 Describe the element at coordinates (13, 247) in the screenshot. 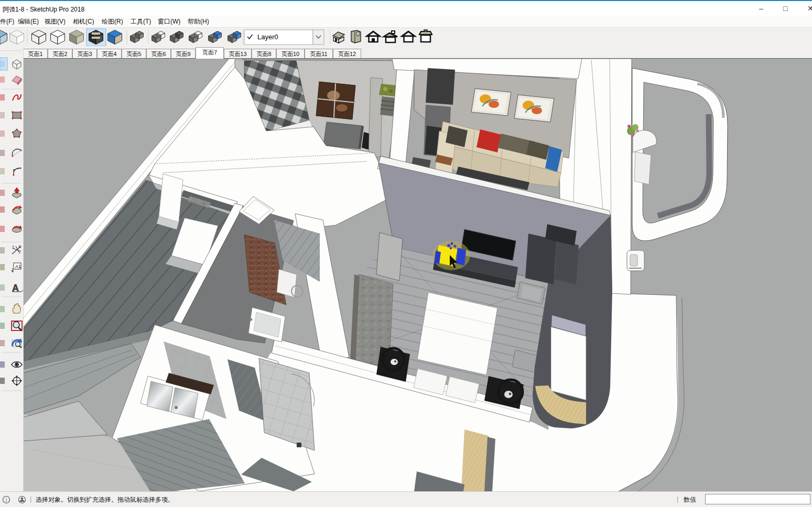

I see `svg-text: 5` at that location.